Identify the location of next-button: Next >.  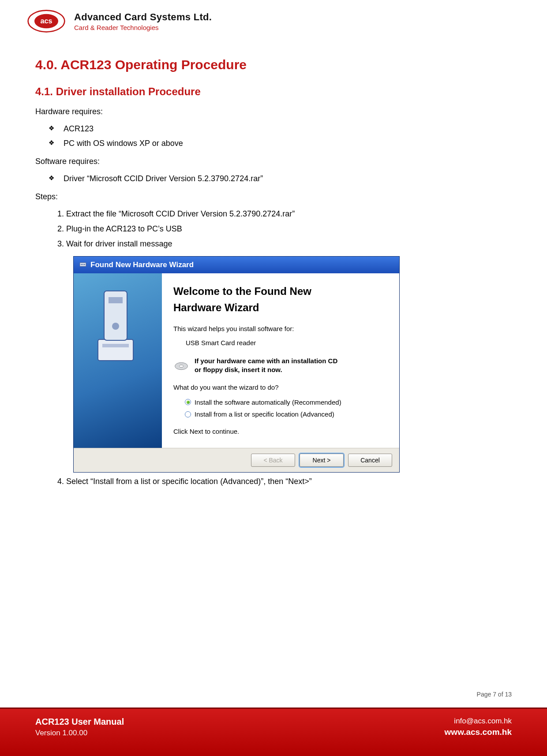
(322, 460).